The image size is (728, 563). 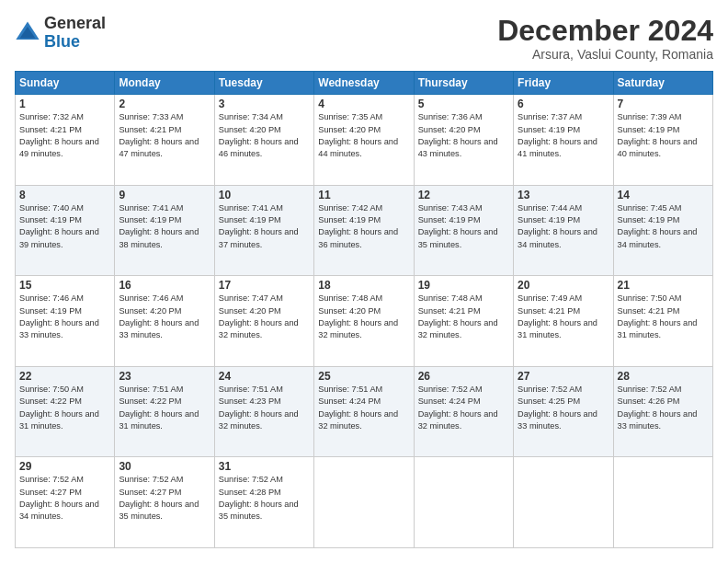 I want to click on day-info: Sunrise: 7:52 AMSunset: 4:27 PMDaylight:…, so click(x=59, y=498).